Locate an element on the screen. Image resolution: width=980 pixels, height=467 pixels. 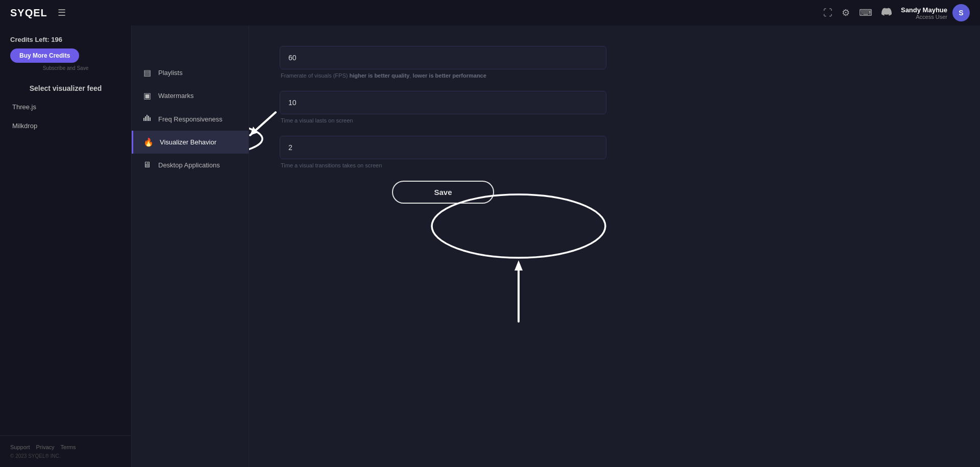
hamburger-icon: ☰ is located at coordinates (62, 13).